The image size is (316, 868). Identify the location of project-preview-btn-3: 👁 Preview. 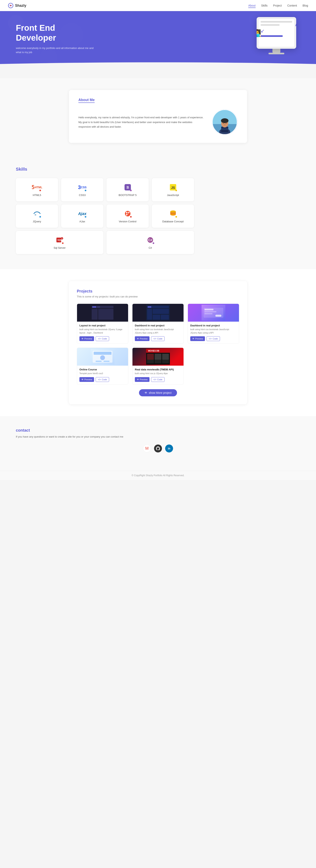
(198, 339).